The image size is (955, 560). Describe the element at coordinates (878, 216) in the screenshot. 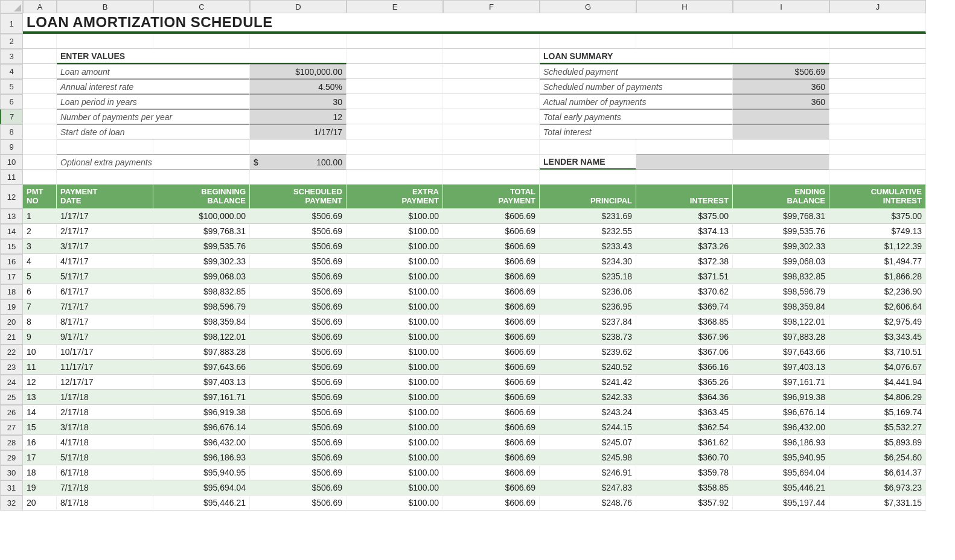

I see `table-cell: $375.00` at that location.